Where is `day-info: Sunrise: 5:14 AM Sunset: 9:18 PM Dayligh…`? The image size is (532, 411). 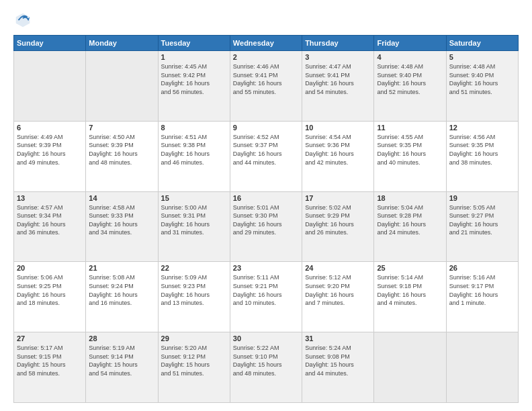 day-info: Sunrise: 5:14 AM Sunset: 9:18 PM Dayligh… is located at coordinates (410, 290).